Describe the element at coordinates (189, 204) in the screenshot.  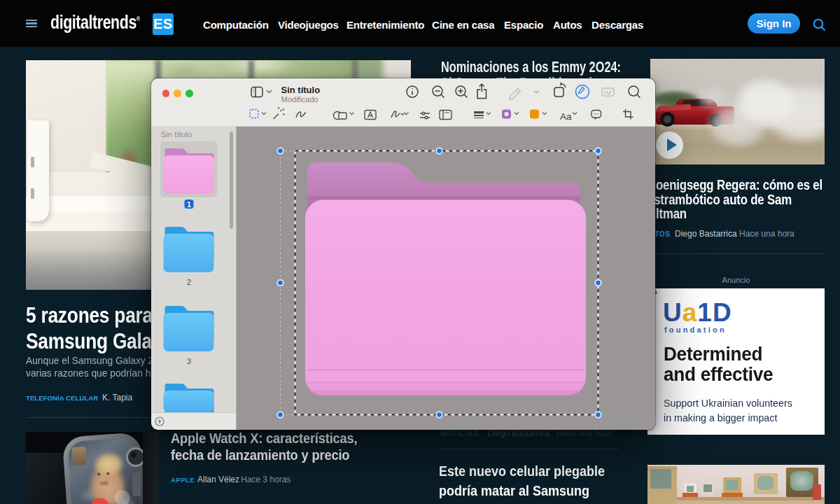
I see `svg-text: 1` at that location.